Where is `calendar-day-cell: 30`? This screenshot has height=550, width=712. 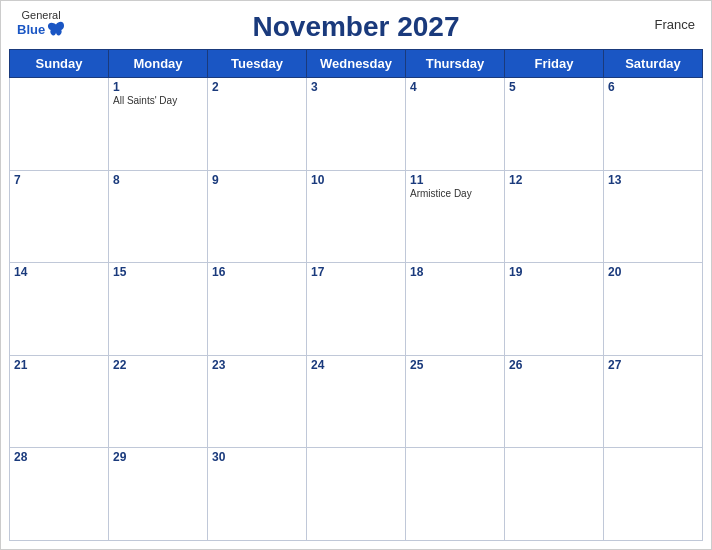
calendar-day-cell: 30 is located at coordinates (258, 494).